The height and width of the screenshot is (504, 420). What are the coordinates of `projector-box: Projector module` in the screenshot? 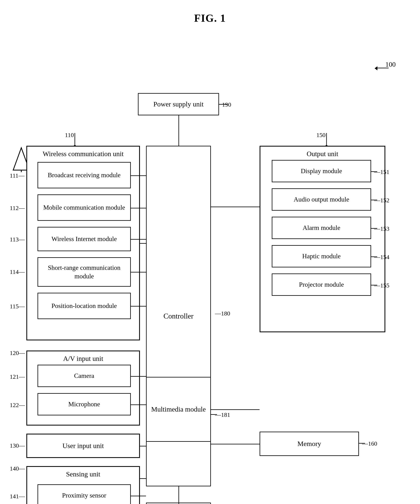 It's located at (321, 285).